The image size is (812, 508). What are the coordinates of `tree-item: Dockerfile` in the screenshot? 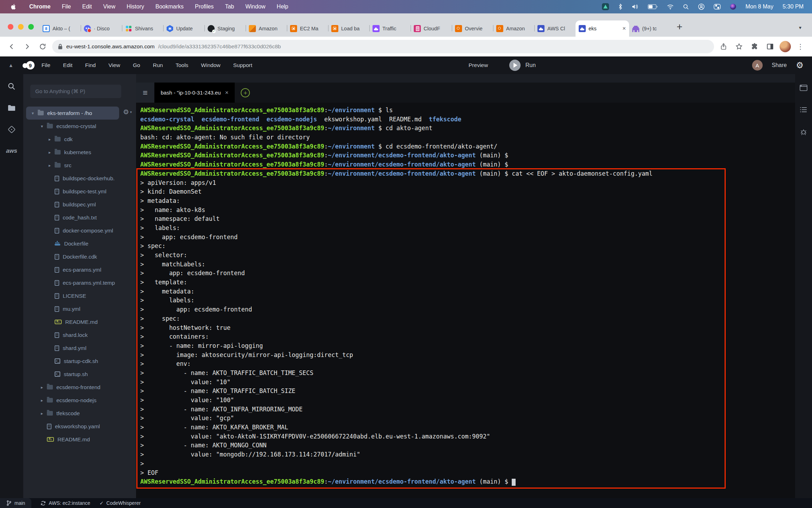 It's located at (80, 243).